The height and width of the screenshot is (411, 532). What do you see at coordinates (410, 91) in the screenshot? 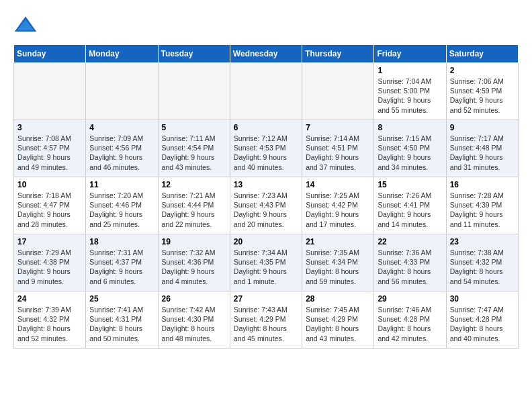
I see `calendar-cell: 1Sunrise: 7:04 AMSunset: 5:00 PMDaylight…` at bounding box center [410, 91].